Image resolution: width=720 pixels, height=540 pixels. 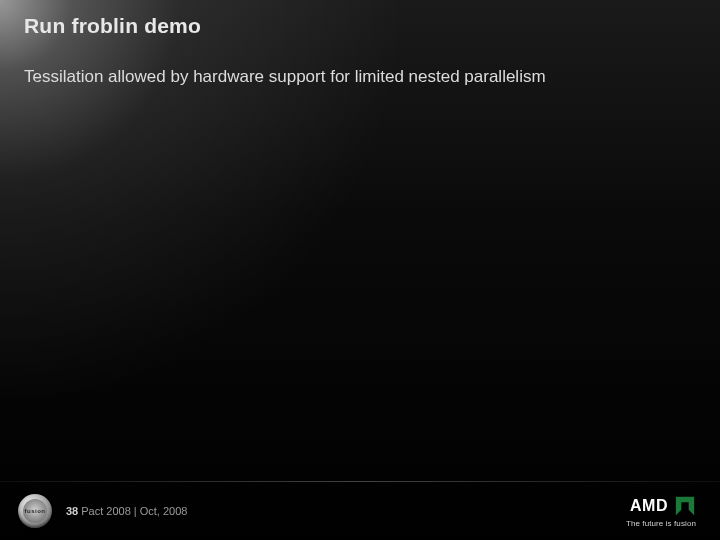 What do you see at coordinates (36, 511) in the screenshot?
I see `fusion-badge-label: fusion` at bounding box center [36, 511].